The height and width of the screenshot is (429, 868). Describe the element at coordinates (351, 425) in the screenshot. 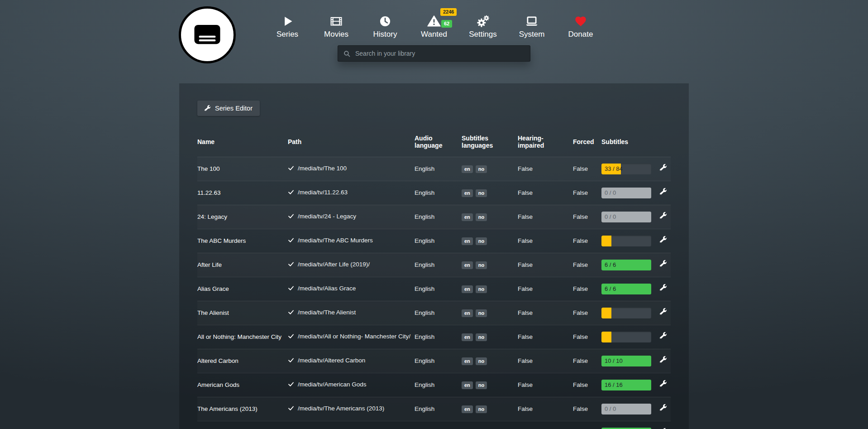

I see `series-path: /media/tv/Another Life (2019)` at that location.